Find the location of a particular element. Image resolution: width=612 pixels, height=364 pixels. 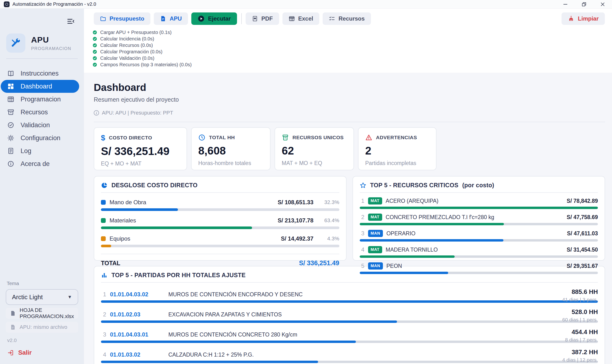

status-item: Calcular Recursos (0.0s) is located at coordinates (349, 45).